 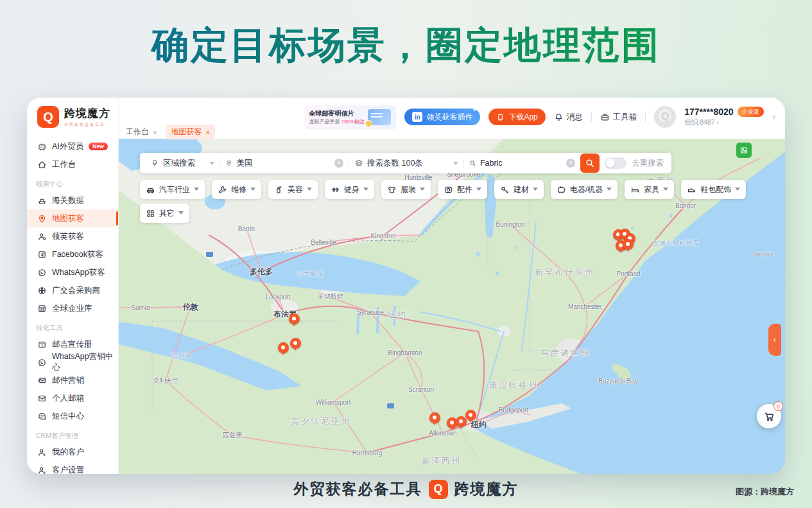 What do you see at coordinates (505, 190) in the screenshot?
I see `key-icon` at bounding box center [505, 190].